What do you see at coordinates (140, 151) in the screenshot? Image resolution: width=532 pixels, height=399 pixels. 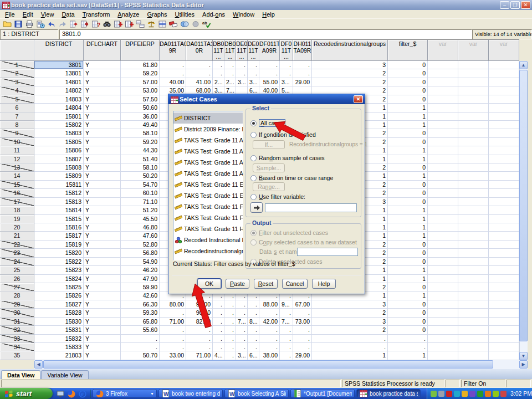 I see `cell: 44.30` at bounding box center [140, 151].